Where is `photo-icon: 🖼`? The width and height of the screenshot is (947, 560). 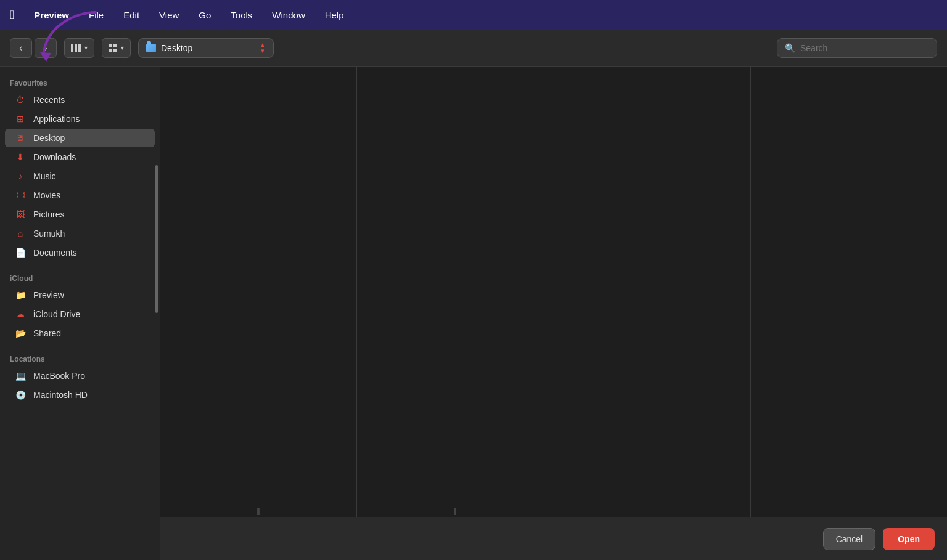
photo-icon: 🖼 is located at coordinates (20, 214).